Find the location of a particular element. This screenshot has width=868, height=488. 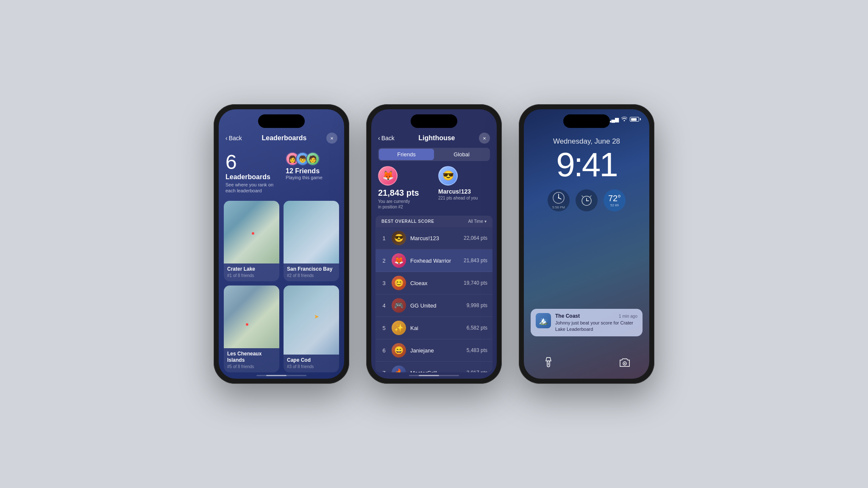

map-cape-cod: ➤ is located at coordinates (311, 320).